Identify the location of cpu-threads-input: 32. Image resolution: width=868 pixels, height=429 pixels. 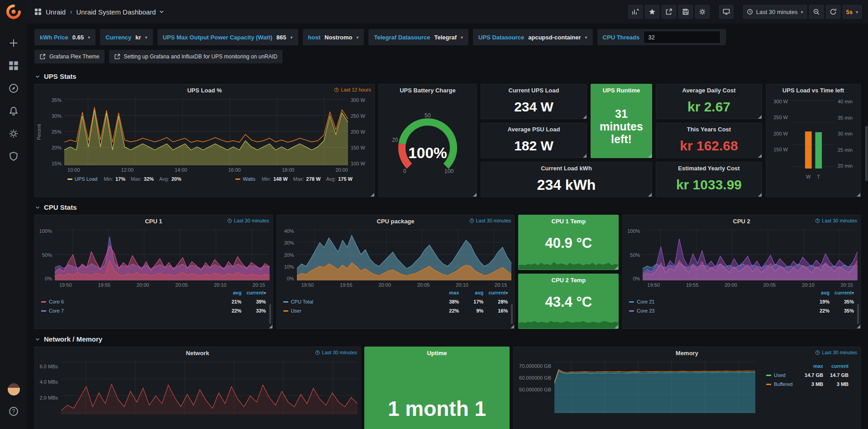
(682, 37).